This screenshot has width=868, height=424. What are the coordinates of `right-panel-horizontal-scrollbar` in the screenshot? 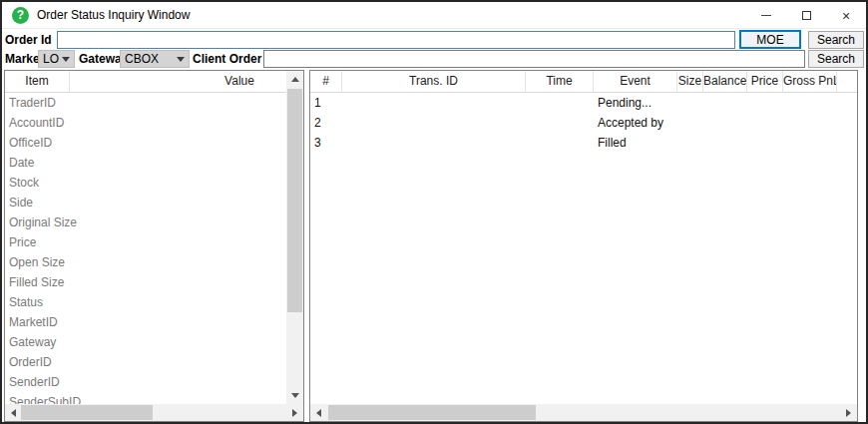 It's located at (584, 413).